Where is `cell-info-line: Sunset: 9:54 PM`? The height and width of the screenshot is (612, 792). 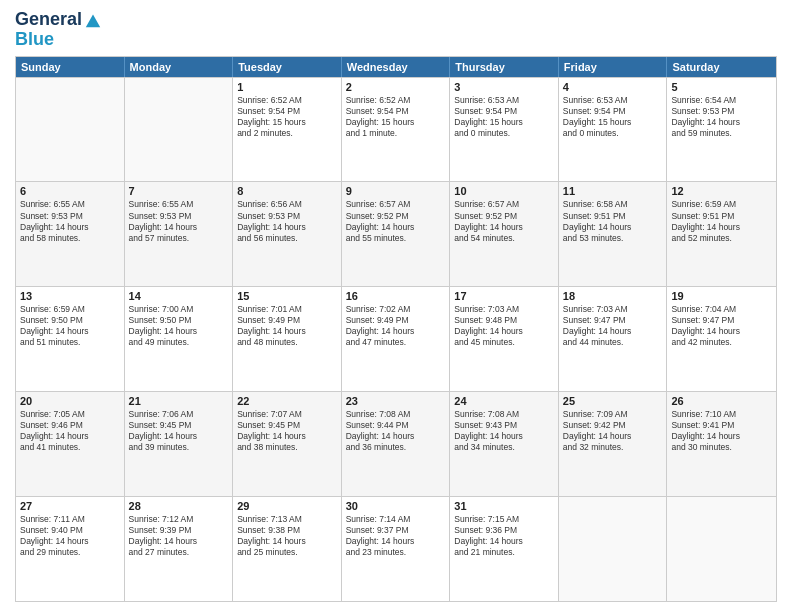 cell-info-line: Sunset: 9:54 PM is located at coordinates (396, 112).